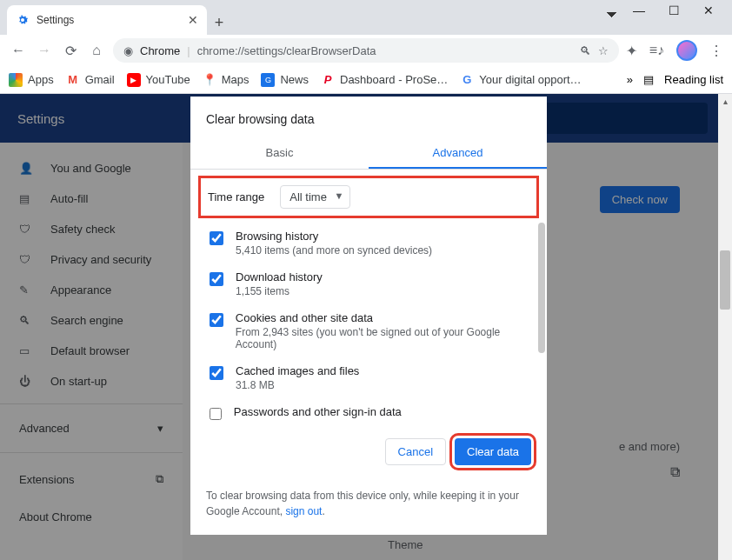  I want to click on new-tab-button: +, so click(219, 23).